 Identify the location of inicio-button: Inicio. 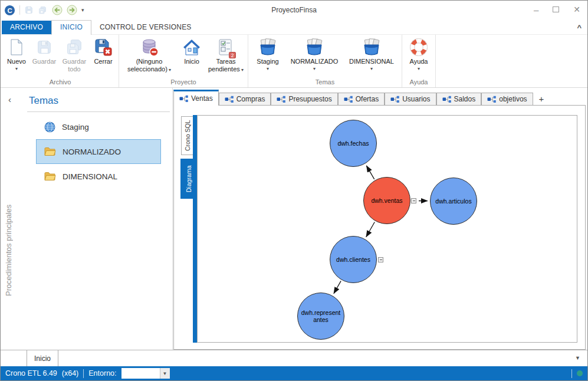
(192, 57).